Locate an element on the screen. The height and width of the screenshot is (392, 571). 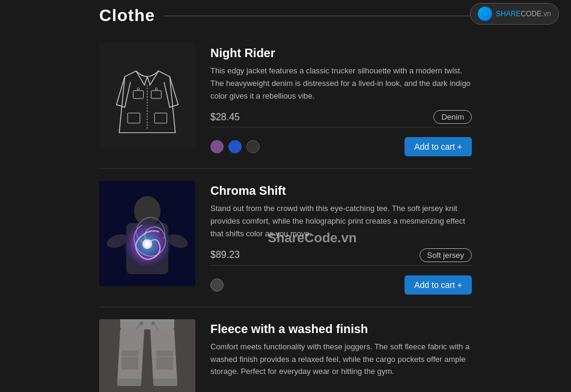
product-price: $28.45 is located at coordinates (225, 117).